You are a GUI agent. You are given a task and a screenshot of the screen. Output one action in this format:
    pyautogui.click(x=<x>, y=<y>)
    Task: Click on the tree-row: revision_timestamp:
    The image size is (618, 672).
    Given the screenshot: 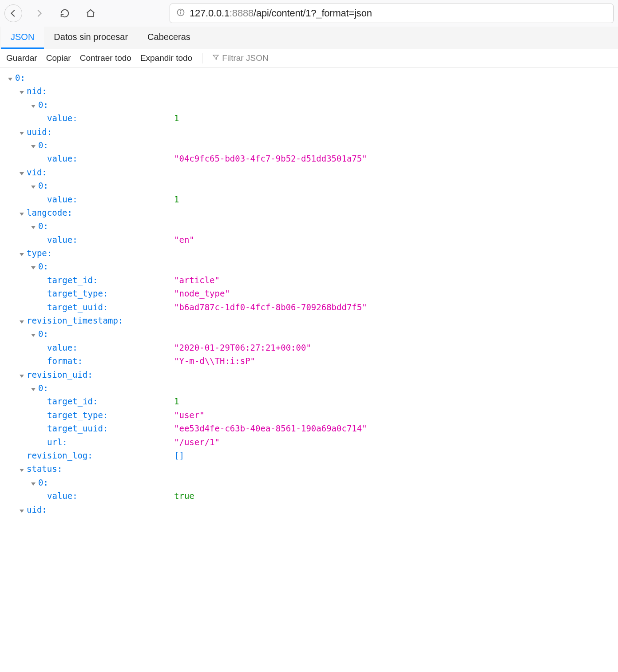 What is the action you would take?
    pyautogui.click(x=309, y=320)
    